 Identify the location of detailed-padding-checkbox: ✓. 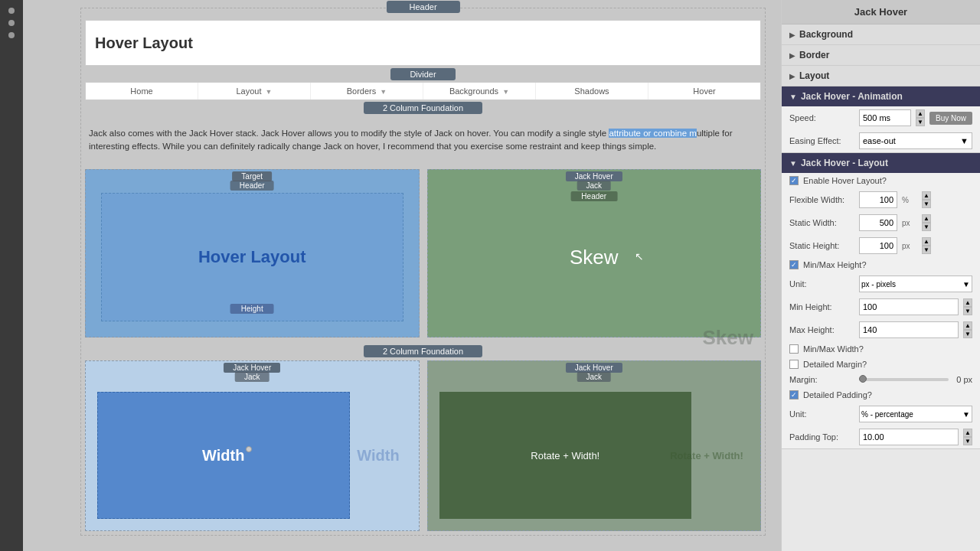
(794, 395).